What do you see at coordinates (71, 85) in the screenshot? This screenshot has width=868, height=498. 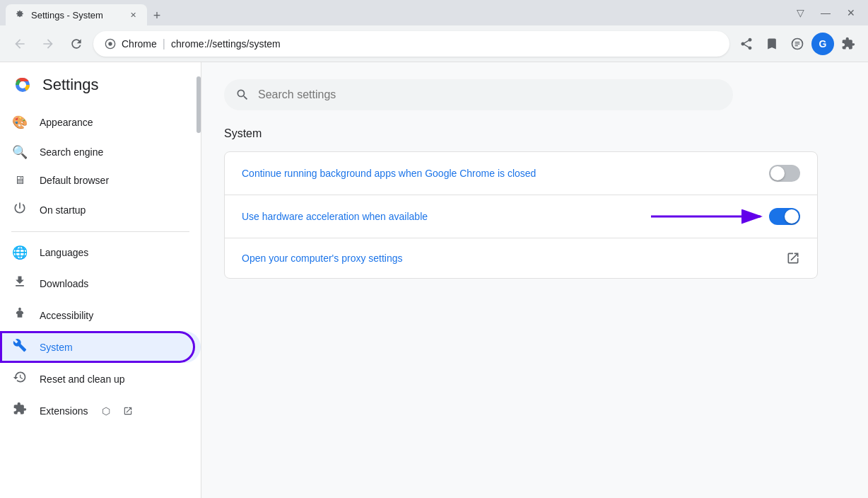 I see `settings-title: Settings` at bounding box center [71, 85].